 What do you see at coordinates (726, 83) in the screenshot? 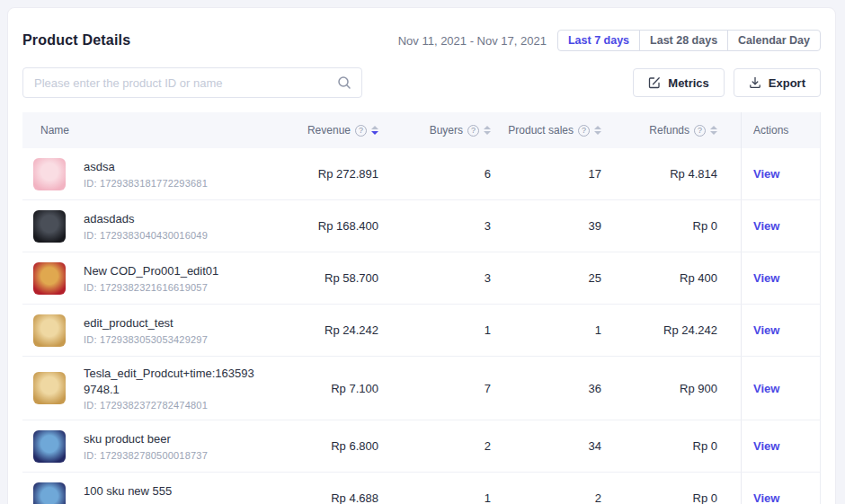
I see `toolbar-buttons: Metrics Export` at bounding box center [726, 83].